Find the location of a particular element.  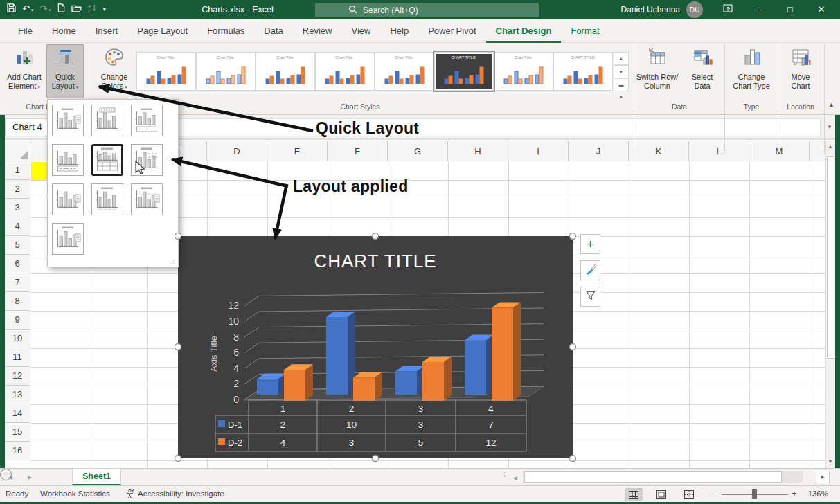

tab-view: View is located at coordinates (361, 31).